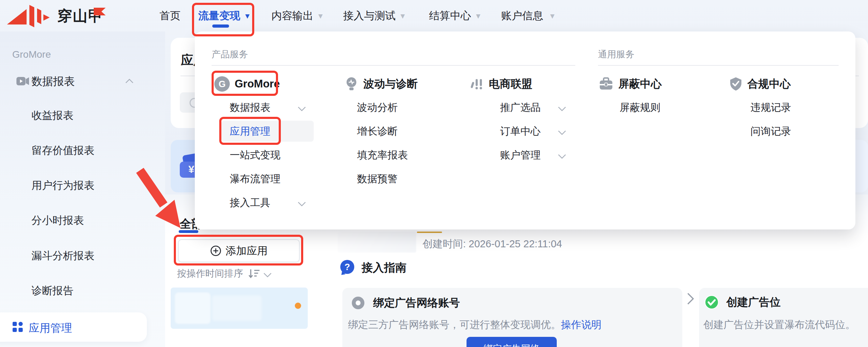 This screenshot has width=868, height=347. Describe the element at coordinates (298, 16) in the screenshot. I see `nav-item-content-output: 内容输出 ▼` at that location.